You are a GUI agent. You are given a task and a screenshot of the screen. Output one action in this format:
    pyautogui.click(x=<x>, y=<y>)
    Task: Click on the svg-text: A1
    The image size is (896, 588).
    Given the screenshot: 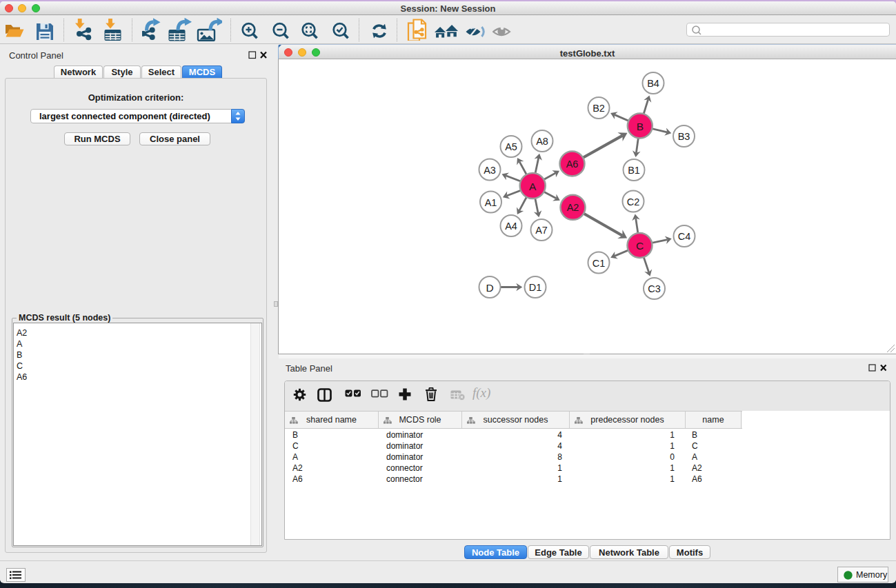 What is the action you would take?
    pyautogui.click(x=491, y=203)
    